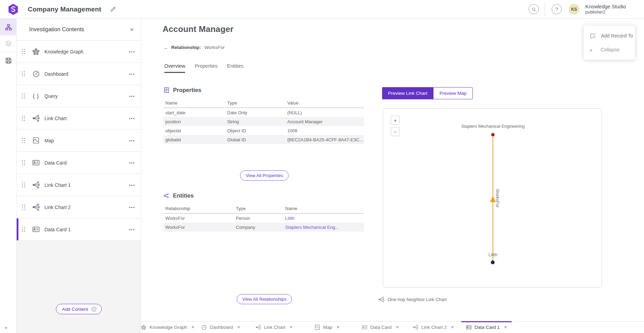 This screenshot has width=644, height=333. Describe the element at coordinates (264, 227) in the screenshot. I see `table-row: WorksFor Company Staplers Mechanical Eng…` at that location.